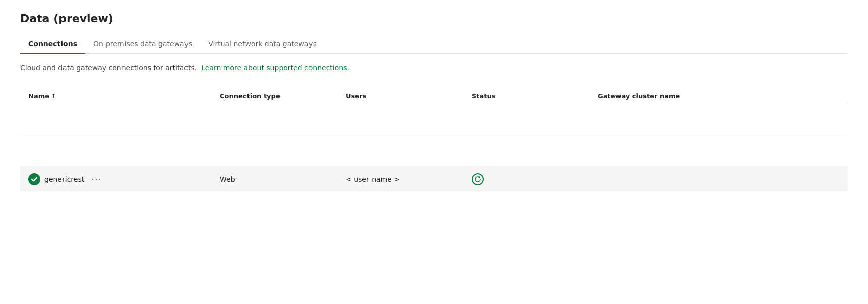 The width and height of the screenshot is (868, 304). I want to click on tab-connections: Connections, so click(52, 44).